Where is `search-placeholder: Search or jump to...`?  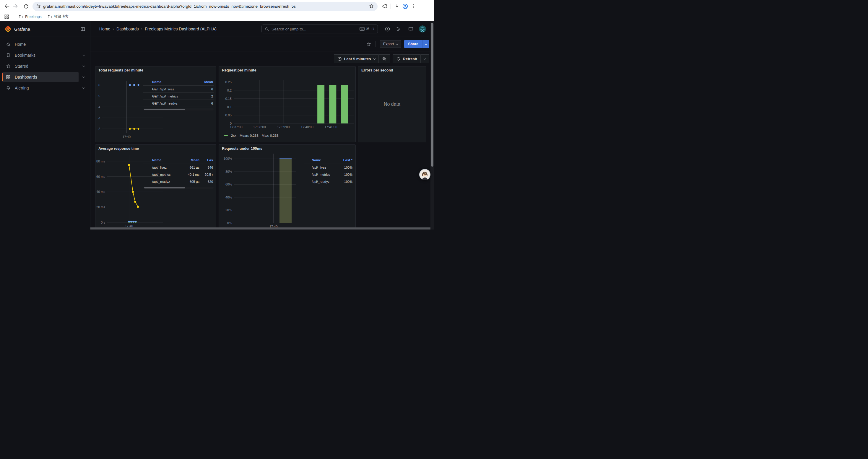 search-placeholder: Search or jump to... is located at coordinates (314, 29).